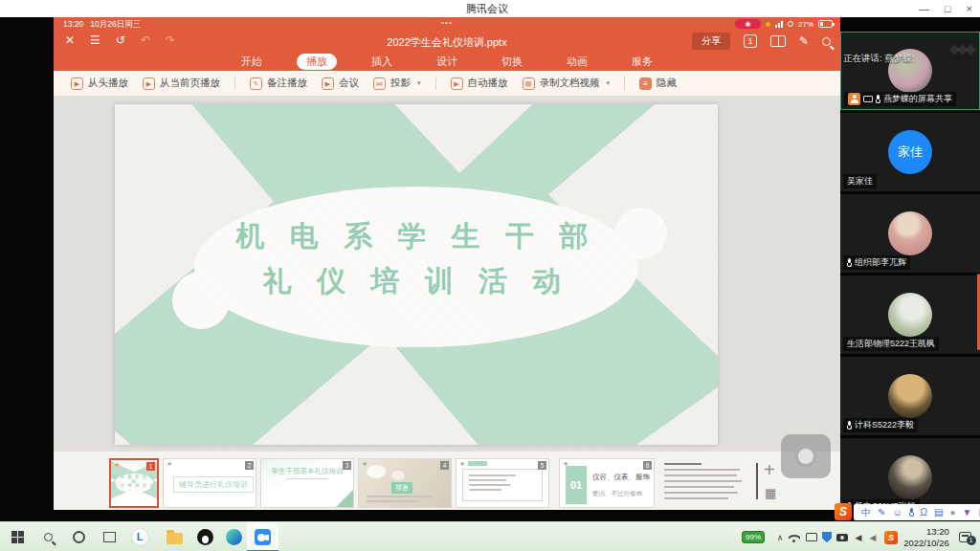  Describe the element at coordinates (924, 513) in the screenshot. I see `symbols-icon: Ω` at that location.